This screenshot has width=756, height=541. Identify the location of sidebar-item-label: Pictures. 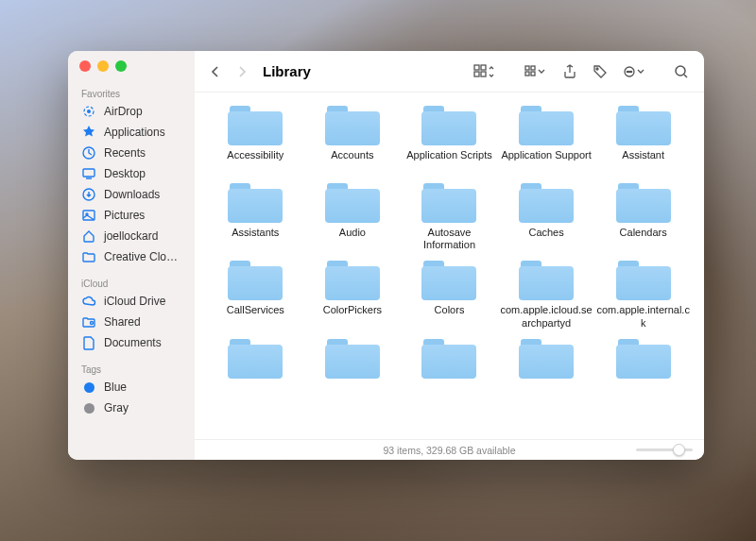
(125, 215).